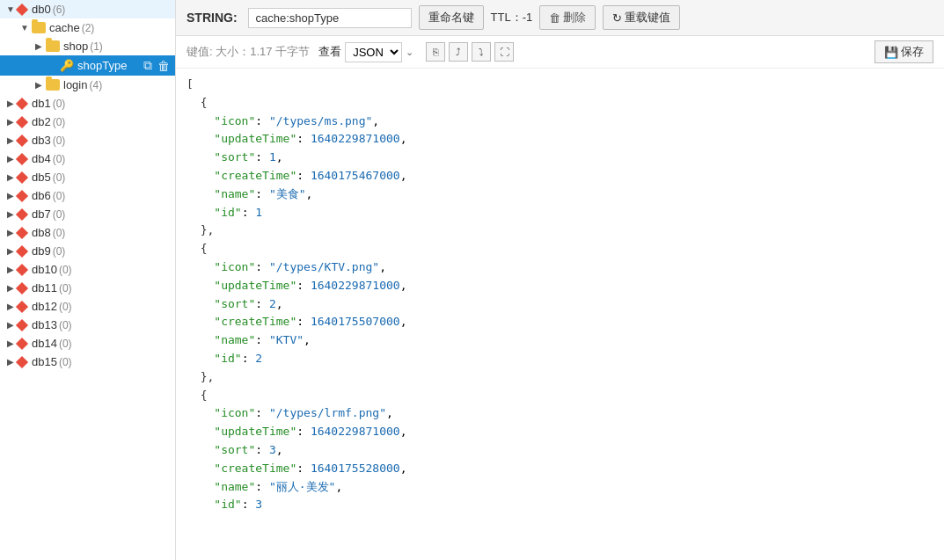 The height and width of the screenshot is (560, 944). Describe the element at coordinates (88, 269) in the screenshot. I see `sidebar-item-db10: db10 (0)` at that location.